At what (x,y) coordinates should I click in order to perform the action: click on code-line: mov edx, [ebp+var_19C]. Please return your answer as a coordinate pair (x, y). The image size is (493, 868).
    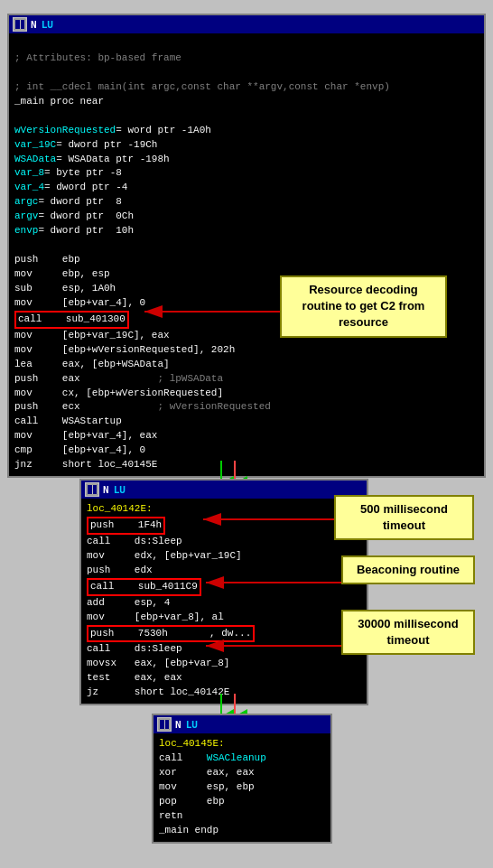
    Looking at the image, I should click on (224, 556).